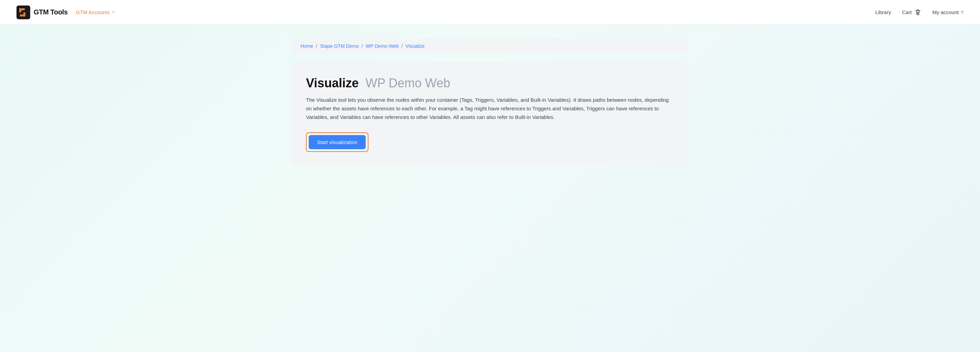  I want to click on page-title-main: Visualize, so click(332, 83).